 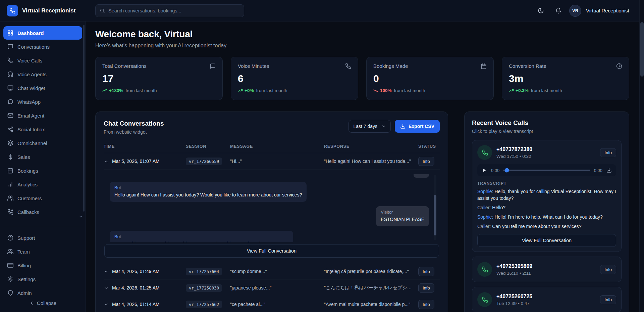 What do you see at coordinates (272, 208) in the screenshot?
I see `conversation-scroll-area: Bot Hello again! How can I assist you to…` at bounding box center [272, 208].